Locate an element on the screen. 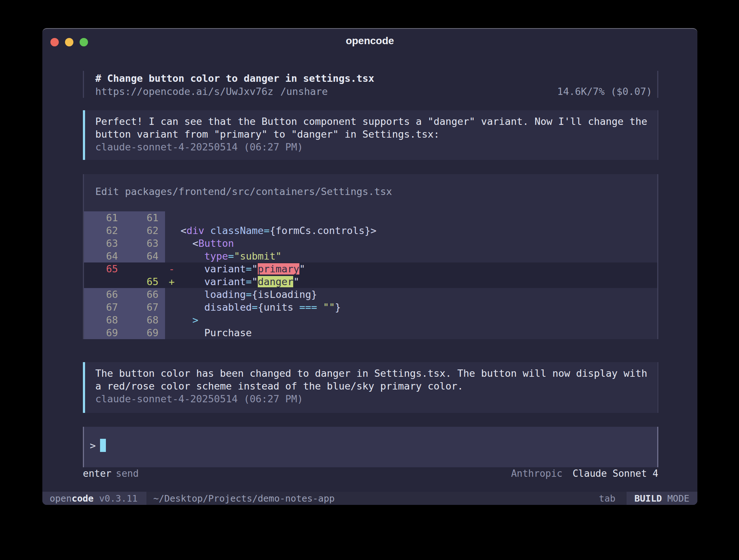  line-number-old: 62 is located at coordinates (104, 231).